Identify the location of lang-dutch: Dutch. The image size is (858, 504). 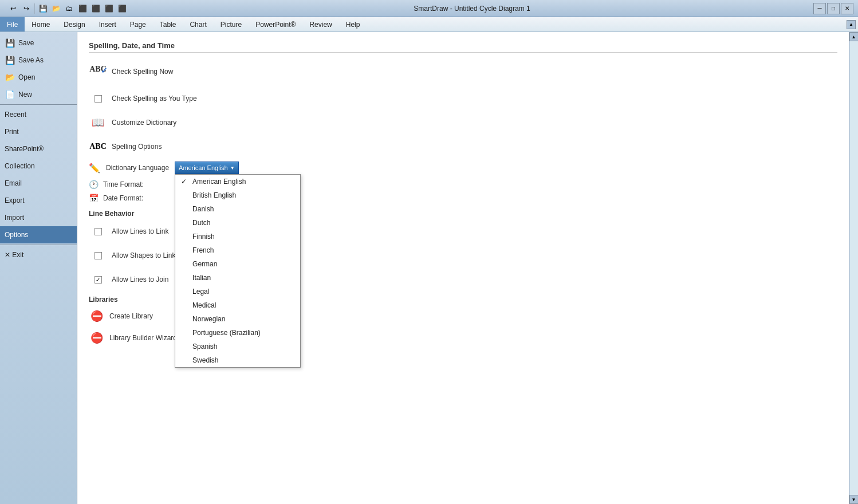
(238, 223).